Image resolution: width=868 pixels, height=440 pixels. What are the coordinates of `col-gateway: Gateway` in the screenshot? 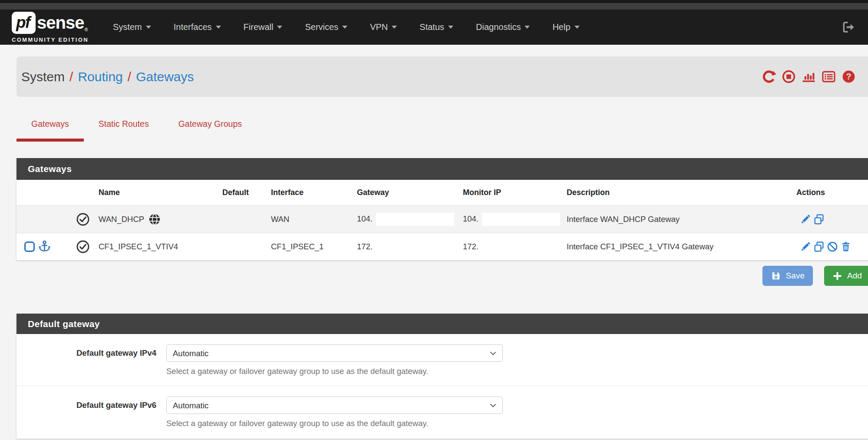 It's located at (406, 193).